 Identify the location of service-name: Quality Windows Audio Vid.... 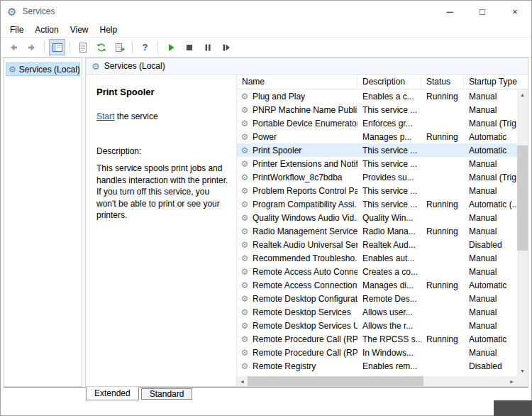
(305, 218).